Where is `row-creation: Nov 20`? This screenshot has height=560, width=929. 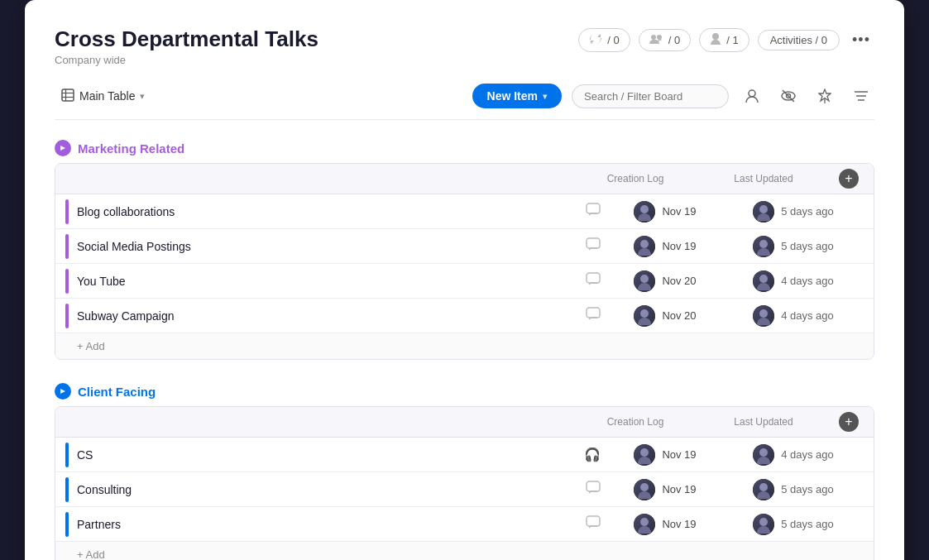
row-creation: Nov 20 is located at coordinates (665, 281).